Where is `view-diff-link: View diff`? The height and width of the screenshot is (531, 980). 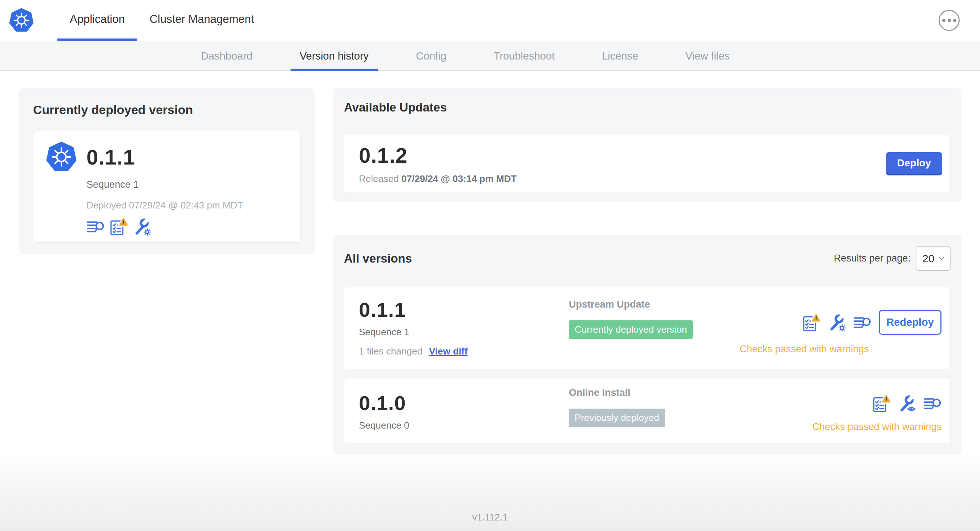 view-diff-link: View diff is located at coordinates (448, 351).